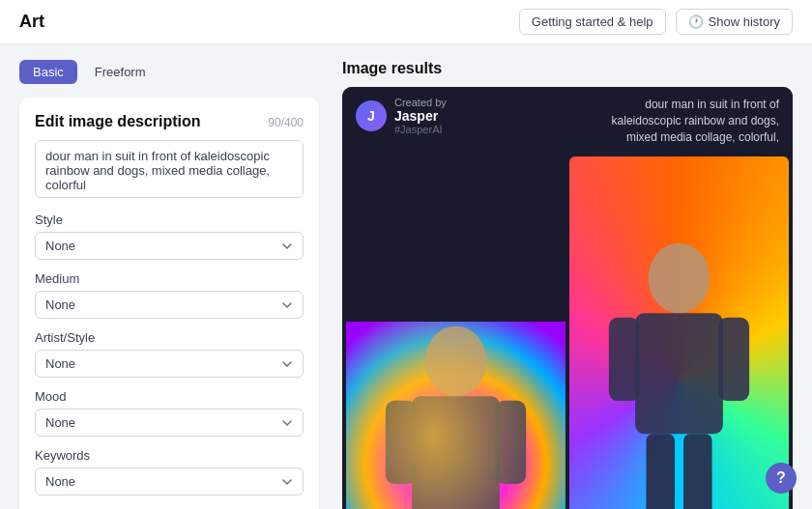 Image resolution: width=812 pixels, height=509 pixels. I want to click on history-icon: 🕐, so click(696, 21).